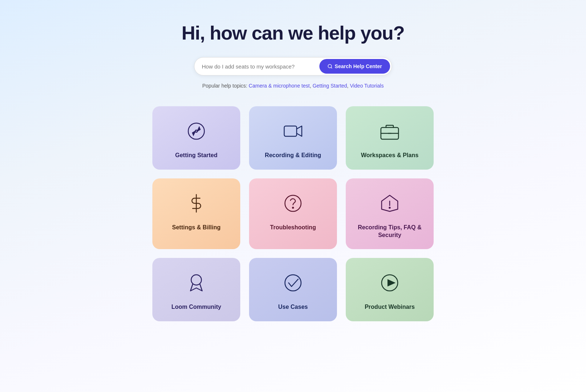 The width and height of the screenshot is (586, 392). Describe the element at coordinates (196, 155) in the screenshot. I see `card-getting-started-label: Getting Started` at that location.